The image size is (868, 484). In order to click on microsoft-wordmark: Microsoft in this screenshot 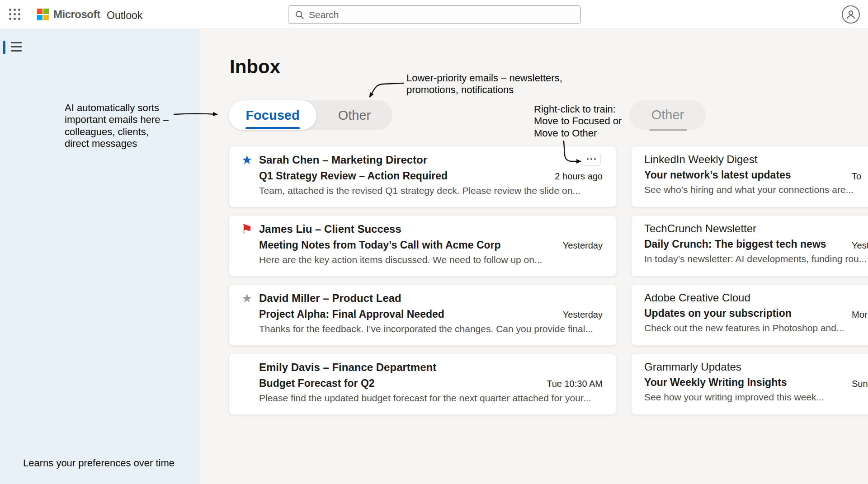, I will do `click(77, 14)`.